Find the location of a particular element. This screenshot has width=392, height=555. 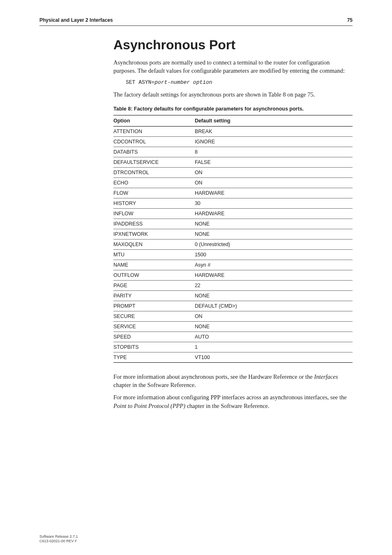

more-info-2: For more information about configuring P… is located at coordinates (233, 402).